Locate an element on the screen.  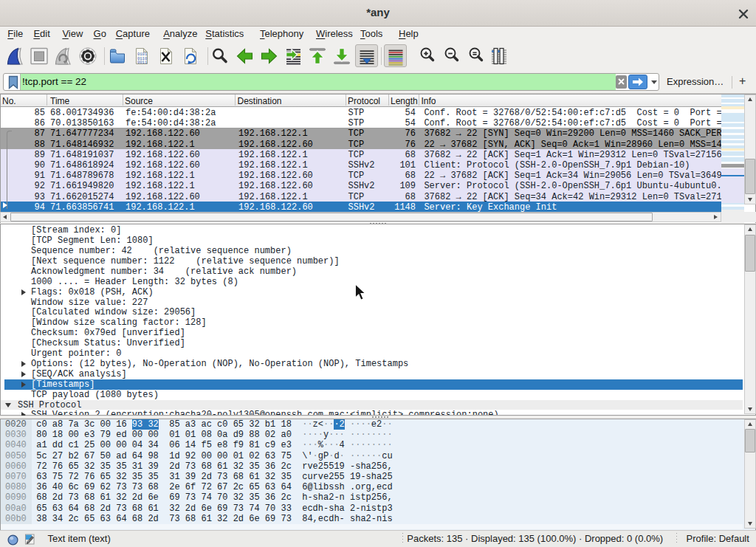
svg-text: 0011 is located at coordinates (142, 62).